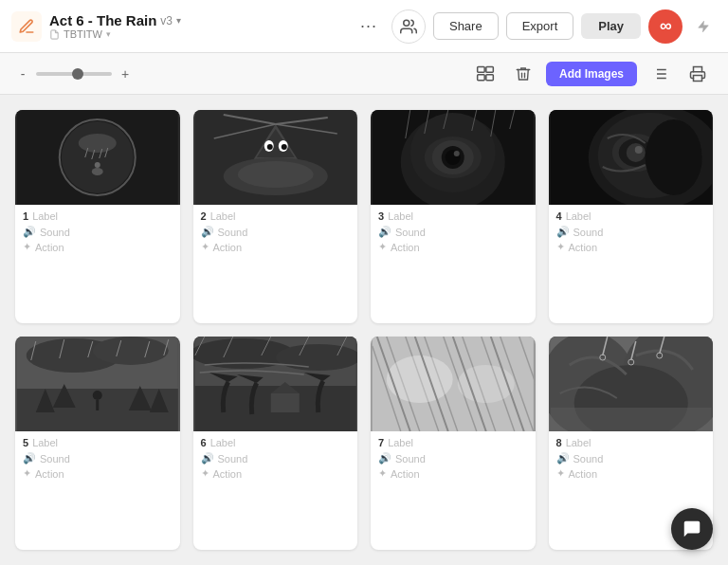 The width and height of the screenshot is (728, 565). What do you see at coordinates (98, 216) in the screenshot?
I see `storyboard-card-1: 1 Label 🔊 Sound ✦ Action` at bounding box center [98, 216].